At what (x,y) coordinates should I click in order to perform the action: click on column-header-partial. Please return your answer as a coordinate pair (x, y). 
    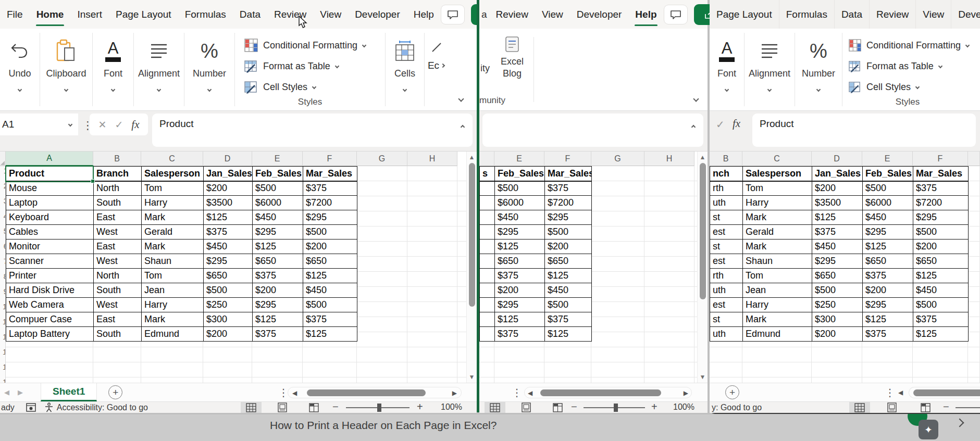
    Looking at the image, I should click on (487, 159).